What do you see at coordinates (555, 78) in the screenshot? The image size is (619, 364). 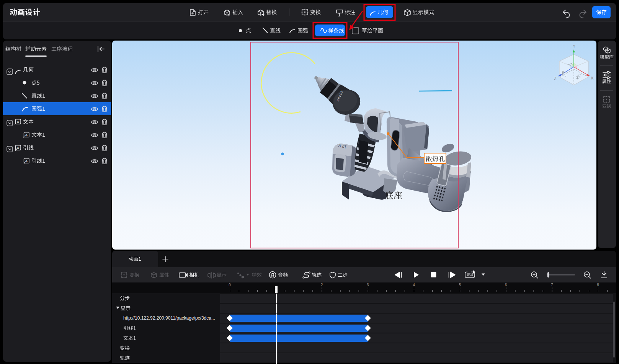 I see `svg-text: Z` at bounding box center [555, 78].